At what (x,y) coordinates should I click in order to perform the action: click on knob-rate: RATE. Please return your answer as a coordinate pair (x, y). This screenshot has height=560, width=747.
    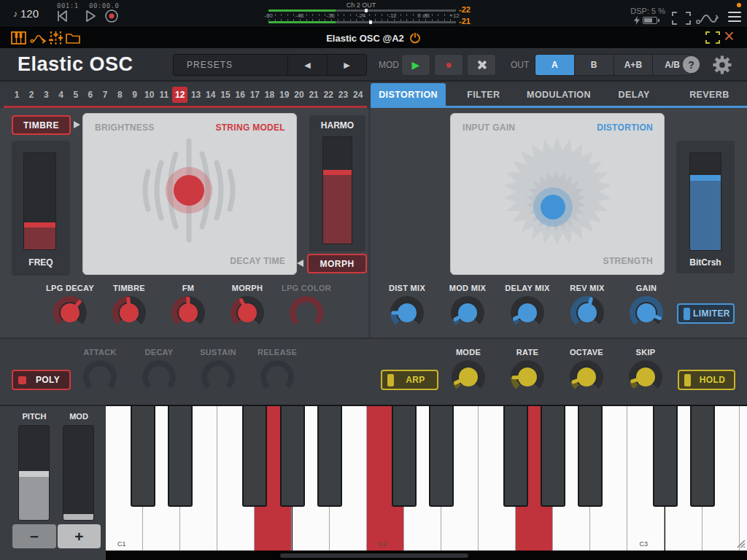
    Looking at the image, I should click on (527, 370).